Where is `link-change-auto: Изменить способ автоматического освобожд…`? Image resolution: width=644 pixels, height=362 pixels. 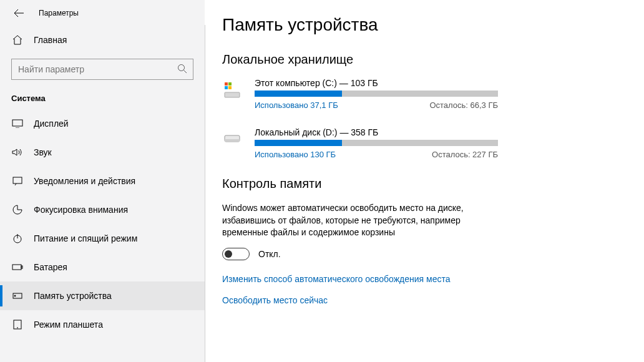
link-change-auto: Изменить способ автоматического освобожд… is located at coordinates (433, 279).